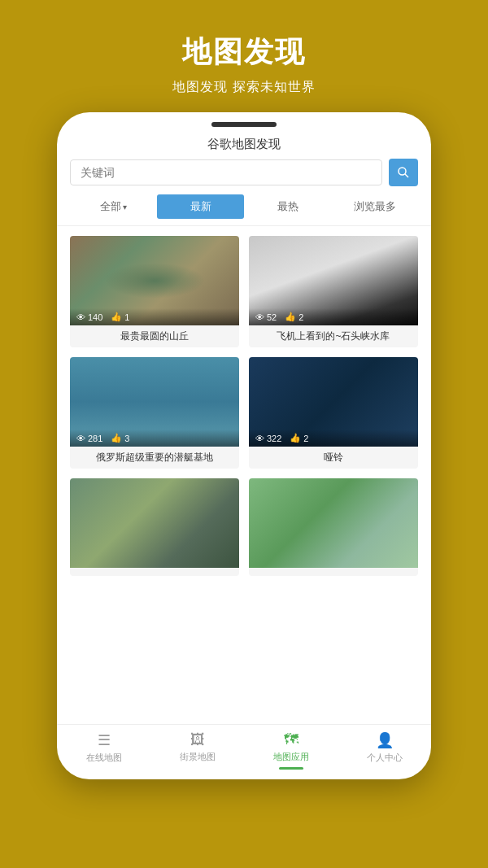  What do you see at coordinates (198, 757) in the screenshot?
I see `nav-label-street: 街景地图` at bounding box center [198, 757].